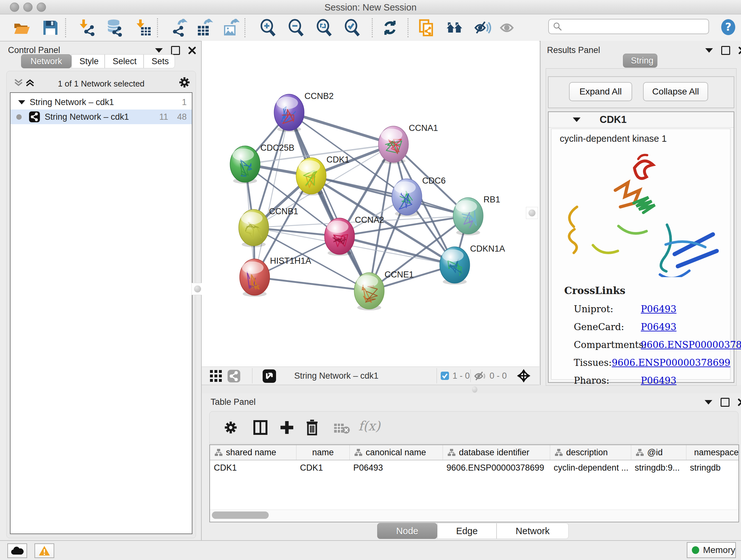 The image size is (741, 560). What do you see at coordinates (50, 28) in the screenshot?
I see `save-icon` at bounding box center [50, 28].